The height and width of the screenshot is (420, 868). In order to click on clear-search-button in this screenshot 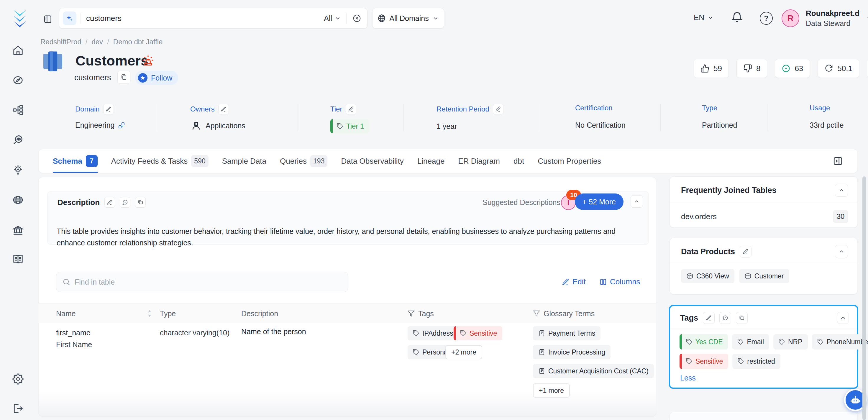, I will do `click(357, 18)`.